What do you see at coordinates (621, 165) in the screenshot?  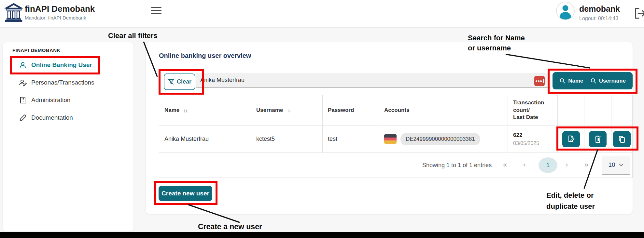 I see `chevron-down-icon` at bounding box center [621, 165].